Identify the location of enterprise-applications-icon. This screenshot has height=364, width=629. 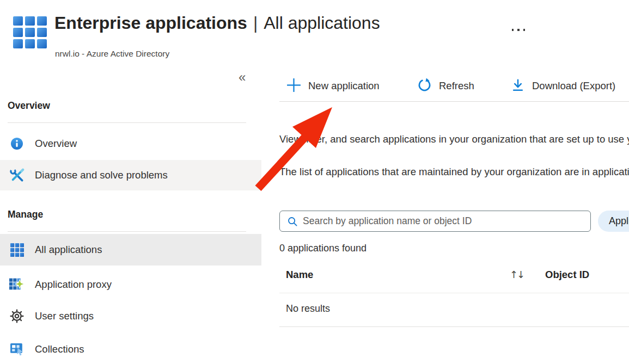
(30, 34).